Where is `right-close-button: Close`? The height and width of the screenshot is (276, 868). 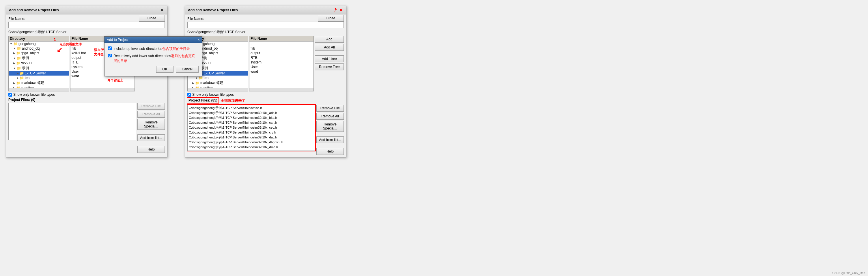
right-close-button: Close is located at coordinates (331, 18).